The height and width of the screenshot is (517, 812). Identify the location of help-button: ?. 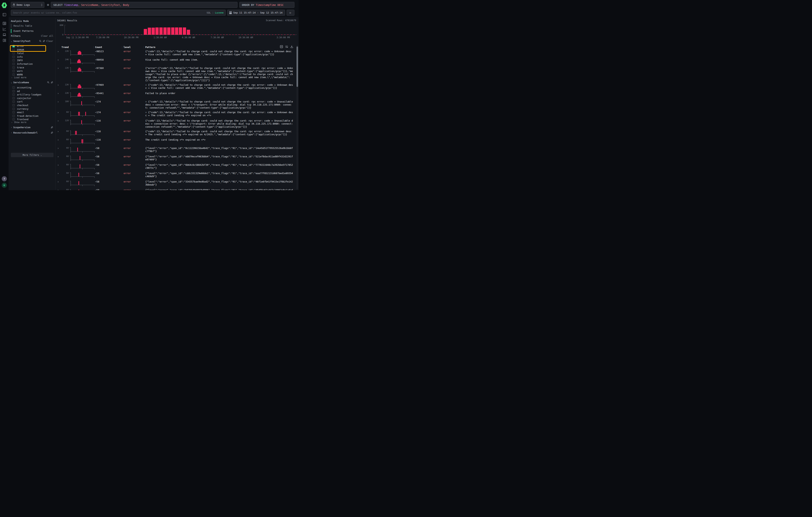
(4, 179).